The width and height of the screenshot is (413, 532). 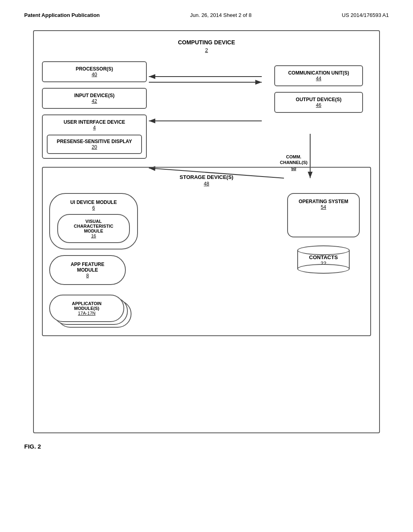 I want to click on app-modules-label: APPLICATOIN MODULE(S), so click(x=87, y=306).